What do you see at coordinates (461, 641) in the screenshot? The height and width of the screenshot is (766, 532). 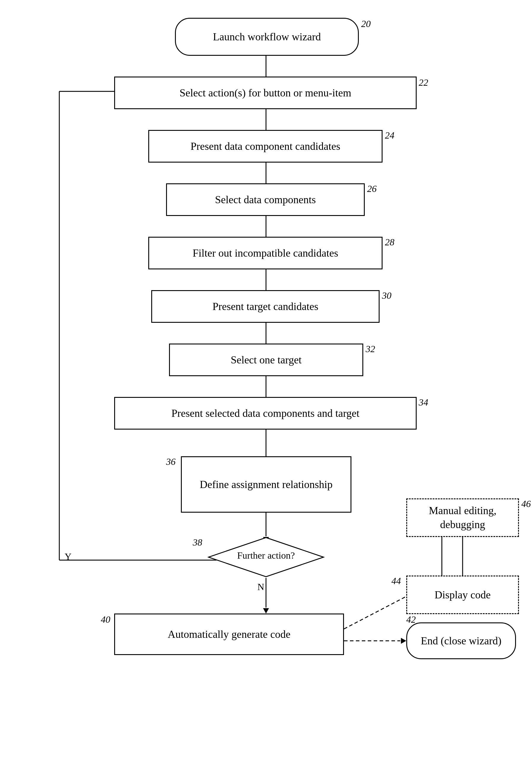 I see `end-node: End (close wizard)` at bounding box center [461, 641].